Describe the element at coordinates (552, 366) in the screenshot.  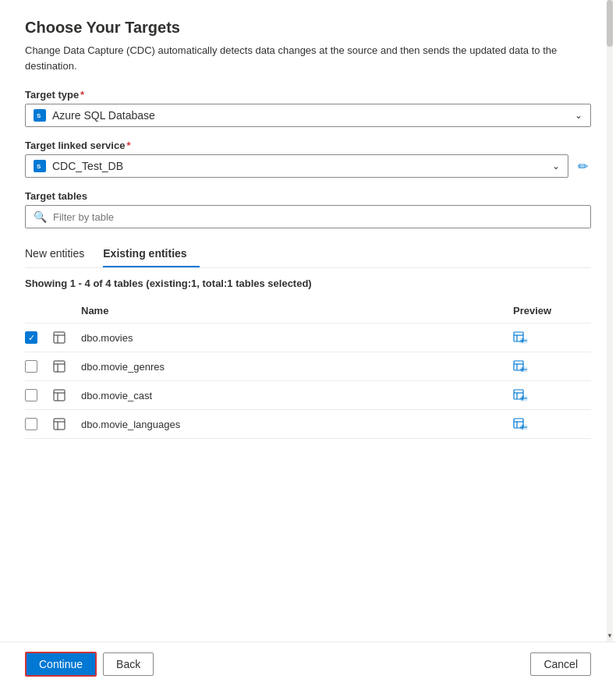
I see `row-2-preview-icon` at that location.